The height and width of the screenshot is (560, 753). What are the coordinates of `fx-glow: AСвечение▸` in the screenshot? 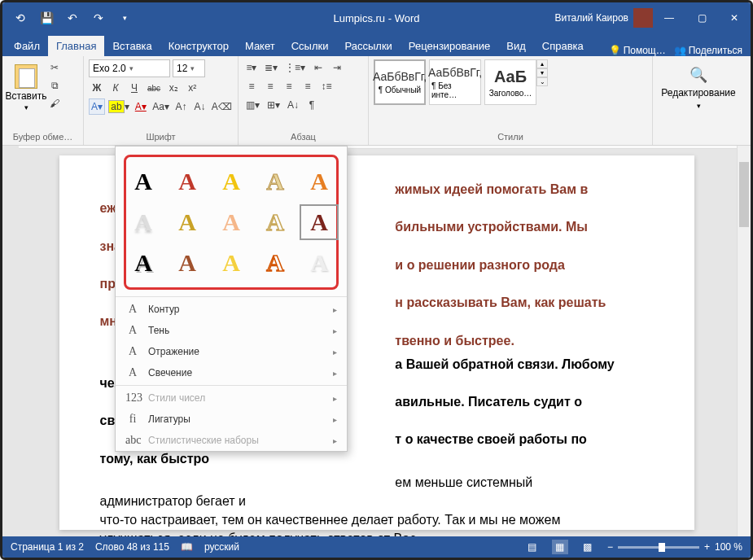 It's located at (231, 373).